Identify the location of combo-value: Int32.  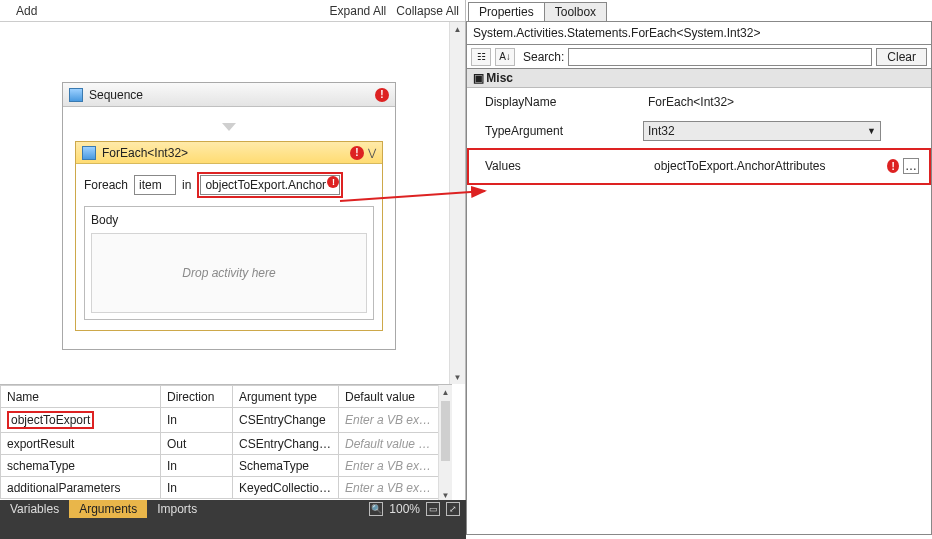
(662, 131).